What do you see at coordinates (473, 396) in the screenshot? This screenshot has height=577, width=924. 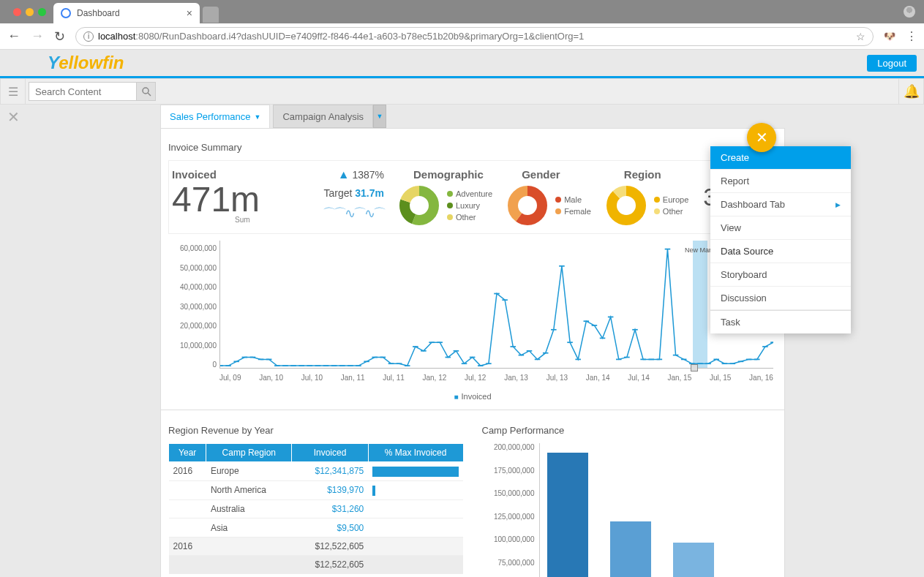 I see `line-legend: Invoiced` at bounding box center [473, 396].